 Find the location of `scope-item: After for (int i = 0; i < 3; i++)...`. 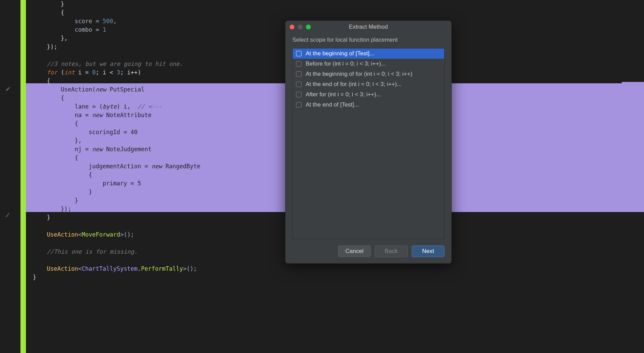

scope-item: After for (int i = 0; i < 3; i++)... is located at coordinates (368, 95).